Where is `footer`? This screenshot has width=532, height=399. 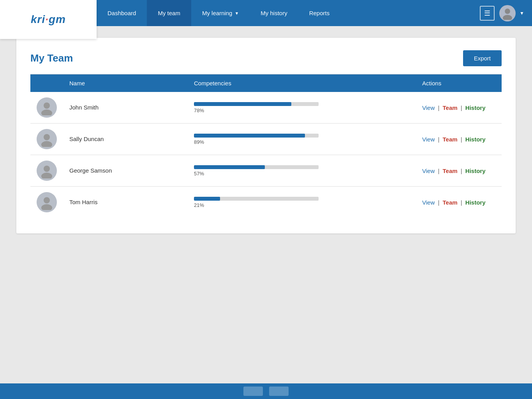 footer is located at coordinates (266, 391).